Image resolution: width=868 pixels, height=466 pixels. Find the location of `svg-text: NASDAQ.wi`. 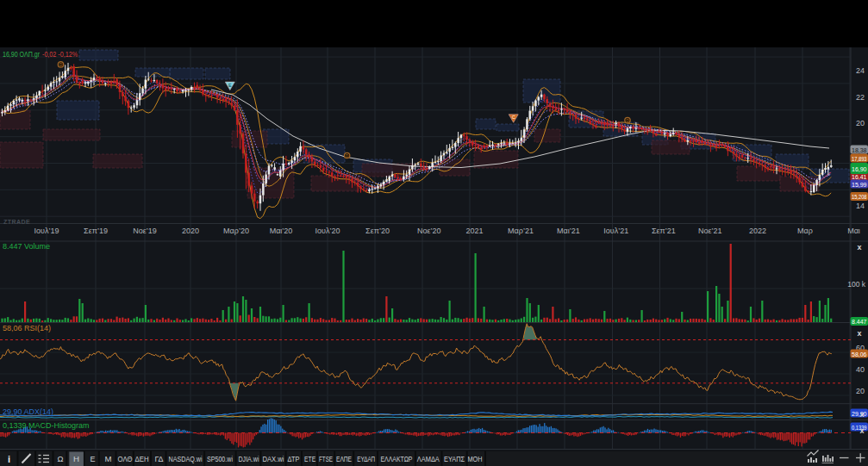

svg-text: NASDAQ.wi is located at coordinates (186, 459).